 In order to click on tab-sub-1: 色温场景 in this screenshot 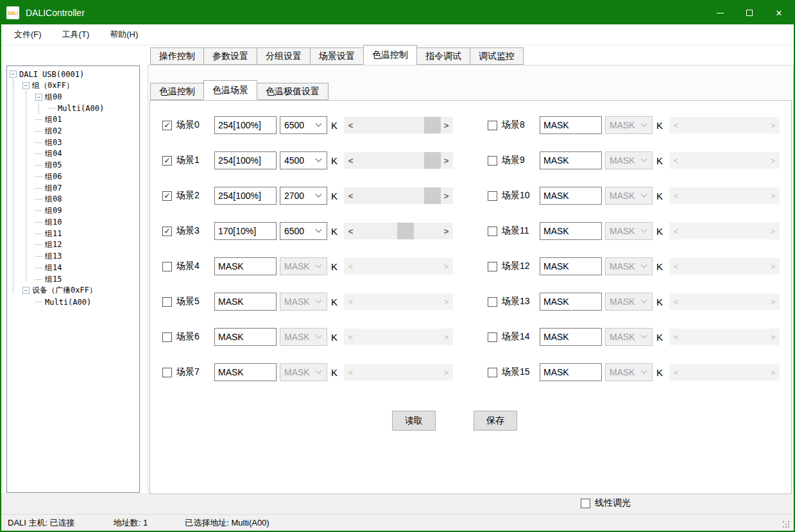, I will do `click(230, 90)`.